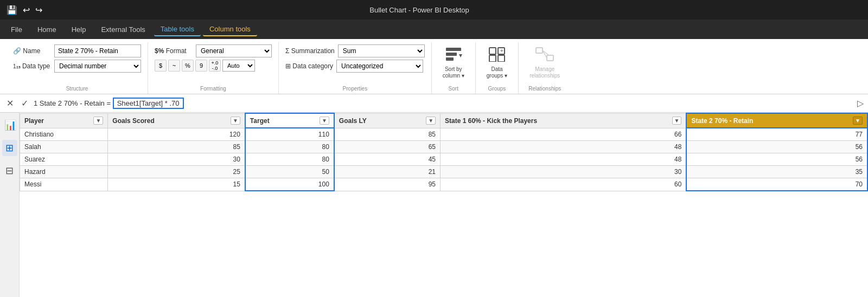  What do you see at coordinates (497, 63) in the screenshot?
I see `data-groups-btn: + Datagroups ▾` at bounding box center [497, 63].